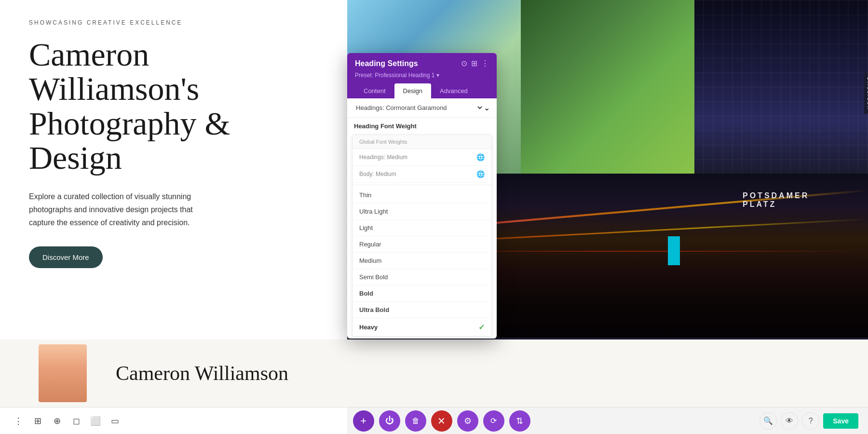  Describe the element at coordinates (368, 327) in the screenshot. I see `item-label: Heavy` at that location.